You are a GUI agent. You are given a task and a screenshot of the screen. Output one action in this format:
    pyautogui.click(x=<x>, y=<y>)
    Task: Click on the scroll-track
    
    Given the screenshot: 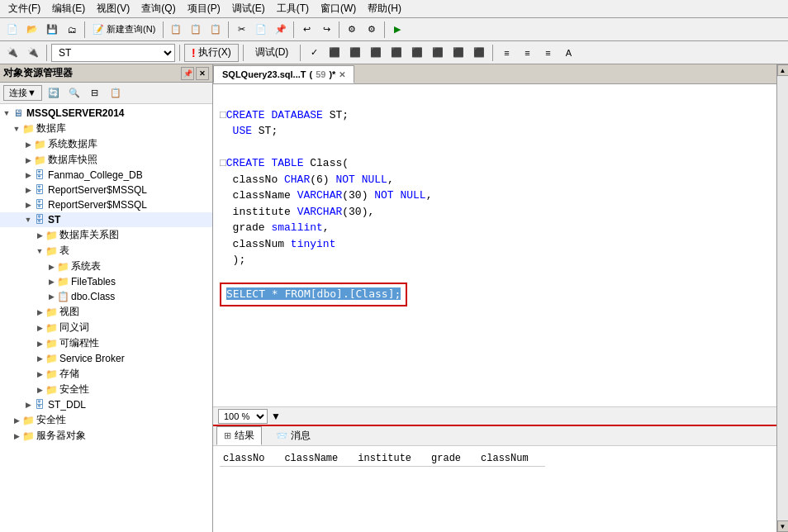 What is the action you would take?
    pyautogui.click(x=783, y=298)
    